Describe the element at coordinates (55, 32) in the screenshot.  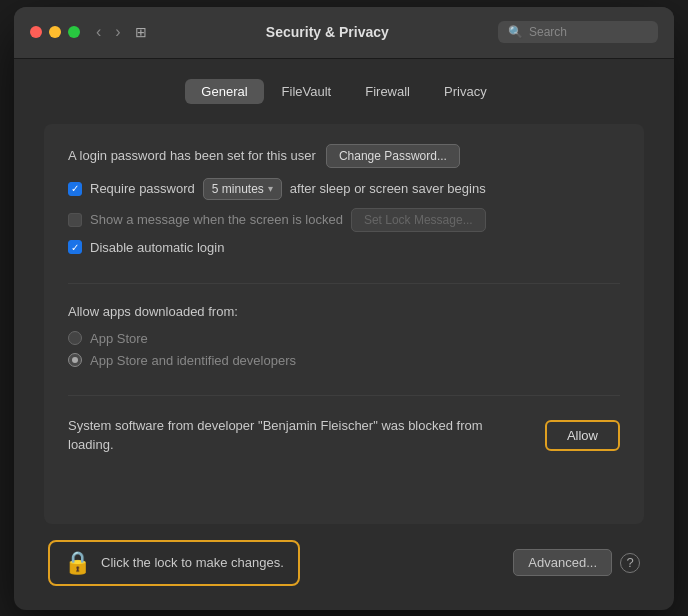
I see `traffic-lights` at that location.